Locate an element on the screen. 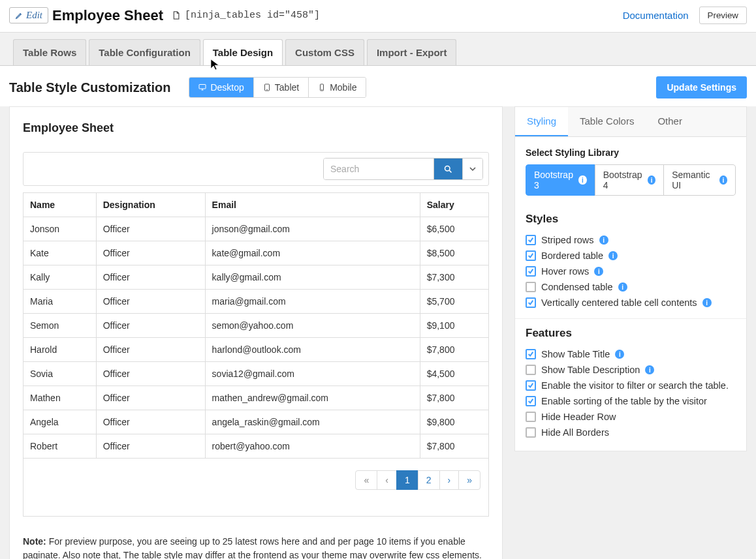  pagination: «‹12›» is located at coordinates (256, 488).